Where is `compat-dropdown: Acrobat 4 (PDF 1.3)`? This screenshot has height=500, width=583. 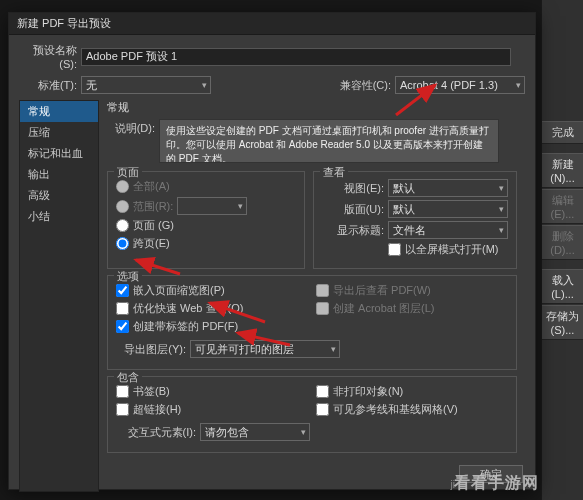 compat-dropdown: Acrobat 4 (PDF 1.3) is located at coordinates (460, 85).